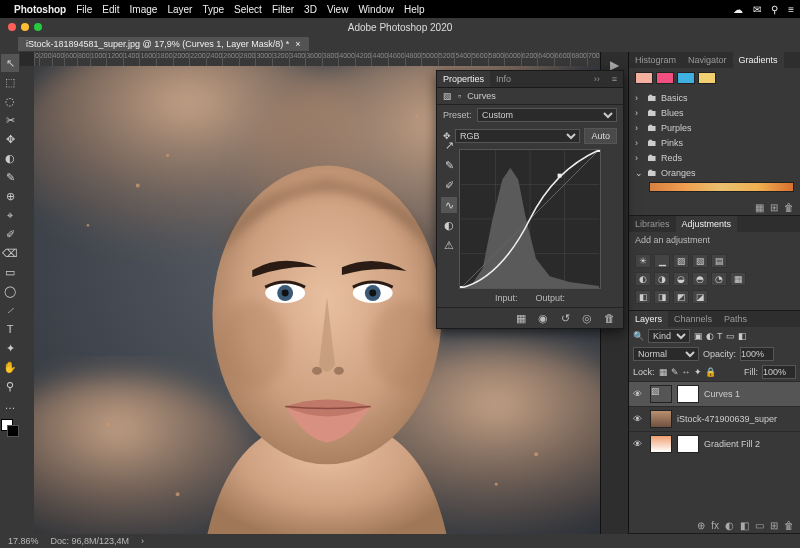 This screenshot has width=800, height=548. I want to click on menu-filter: Filter, so click(283, 10).